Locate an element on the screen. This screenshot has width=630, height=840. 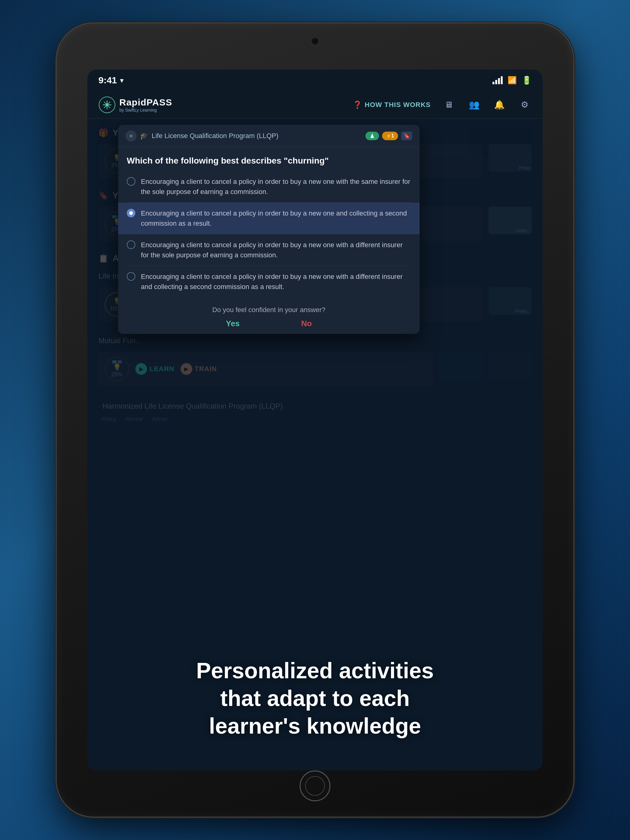
bookmark-modal-icon: 🔖 is located at coordinates (407, 136).